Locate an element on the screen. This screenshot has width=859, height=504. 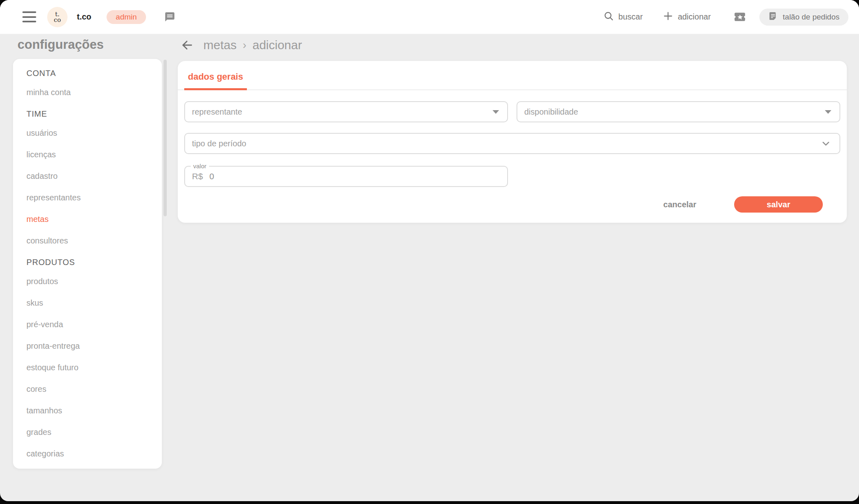
sidebar-item-tamanhos: tamanhos is located at coordinates (90, 411).